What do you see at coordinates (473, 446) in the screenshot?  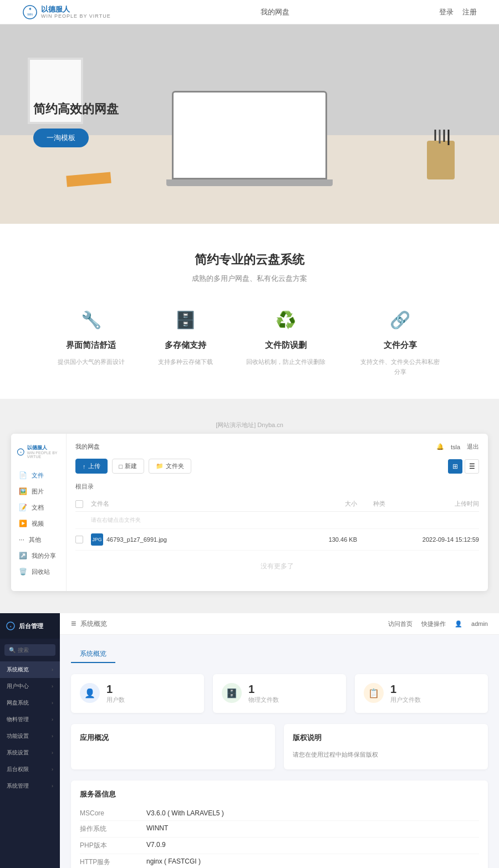 I see `fm-logout-button: 退出` at bounding box center [473, 446].